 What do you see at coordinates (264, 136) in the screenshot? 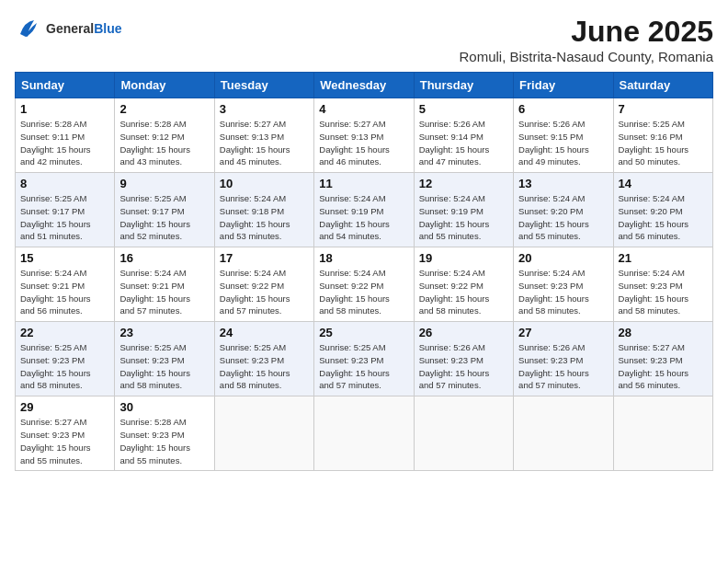
I see `calendar-cell: 3Sunrise: 5:27 AM Sunset: 9:13 PM Daylig…` at bounding box center [264, 136].